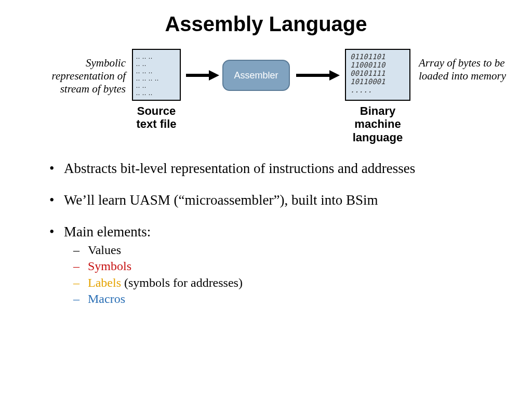  I want to click on sub-bullet-colored: Labels, so click(104, 283).